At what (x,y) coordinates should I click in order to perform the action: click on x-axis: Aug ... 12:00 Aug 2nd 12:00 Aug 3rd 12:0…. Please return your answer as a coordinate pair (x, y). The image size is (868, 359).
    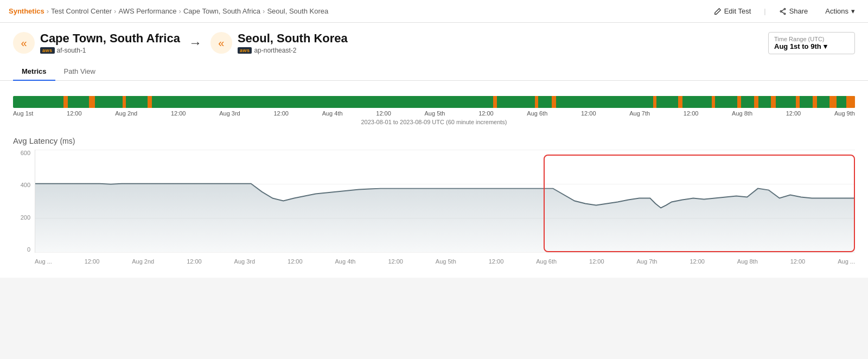
    Looking at the image, I should click on (445, 261).